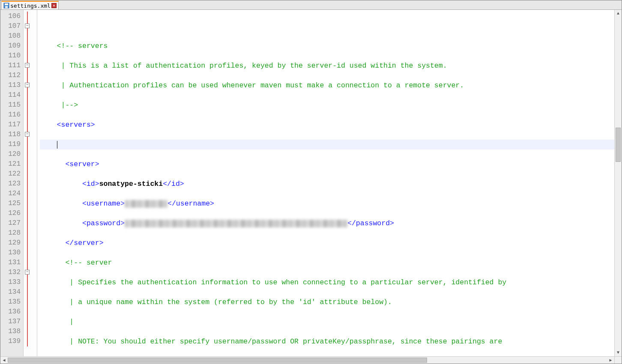 The image size is (622, 364). Describe the element at coordinates (146, 204) in the screenshot. I see `redacted-username` at that location.